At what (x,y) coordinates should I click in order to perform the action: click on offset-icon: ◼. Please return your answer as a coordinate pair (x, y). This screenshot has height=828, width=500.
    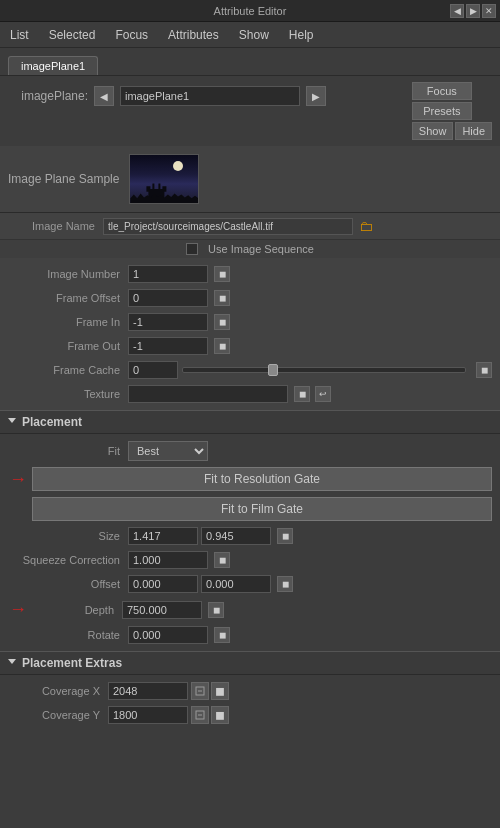
    Looking at the image, I should click on (285, 584).